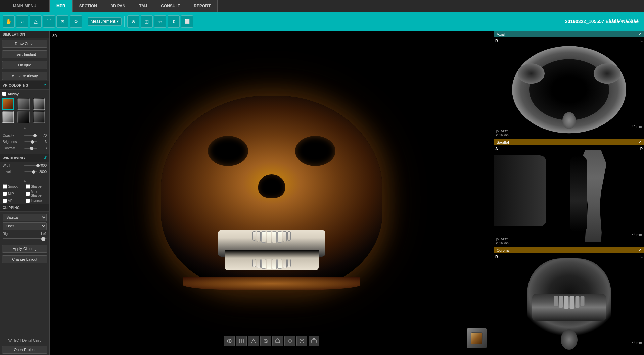 Image resolution: width=644 pixels, height=355 pixels. Describe the element at coordinates (36, 21) in the screenshot. I see `triangle-icon: △` at that location.